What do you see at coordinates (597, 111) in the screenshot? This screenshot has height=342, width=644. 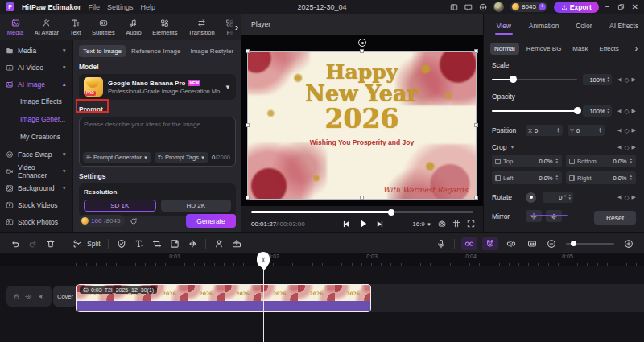 I see `opacity-value-box: 100% ▲▼` at bounding box center [597, 111].